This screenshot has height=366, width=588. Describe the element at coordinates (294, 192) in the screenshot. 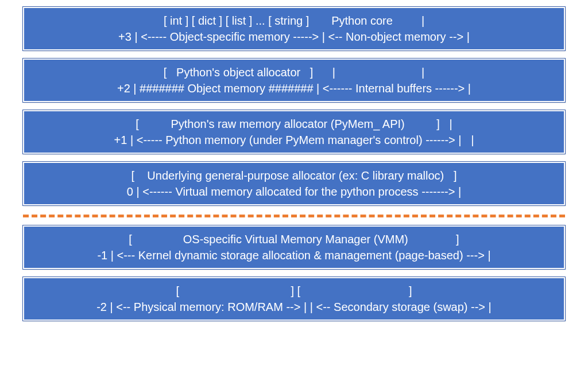

I see `layer-0-line2: 0 | <------ Virtual memory allocated for…` at that location.